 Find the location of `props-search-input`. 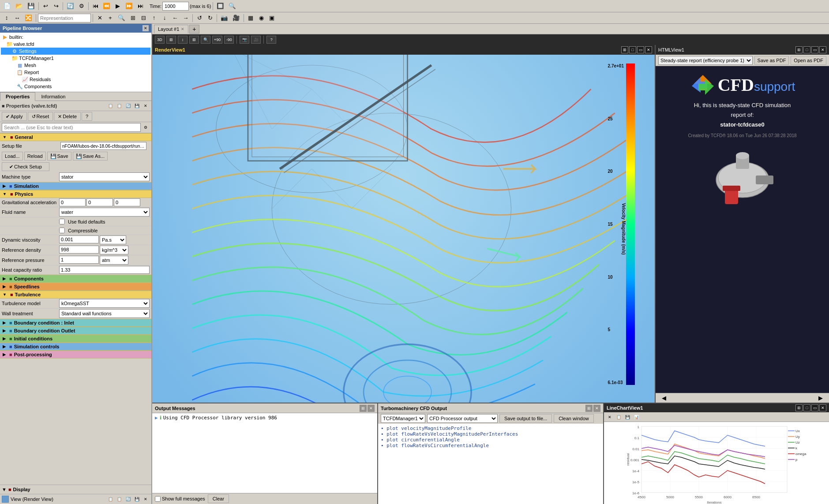

props-search-input is located at coordinates (71, 127).